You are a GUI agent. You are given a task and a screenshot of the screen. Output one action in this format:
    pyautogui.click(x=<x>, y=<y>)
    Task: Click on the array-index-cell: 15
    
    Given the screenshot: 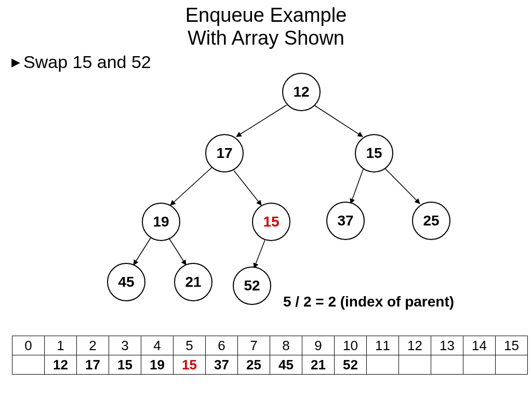 What is the action you would take?
    pyautogui.click(x=512, y=346)
    